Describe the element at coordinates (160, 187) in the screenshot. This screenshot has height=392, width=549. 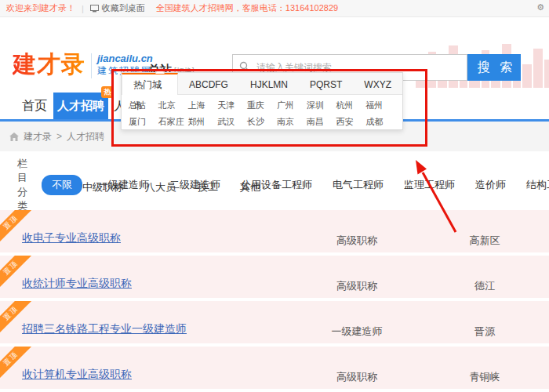
I see `filter-item-八大员: 八大员` at that location.